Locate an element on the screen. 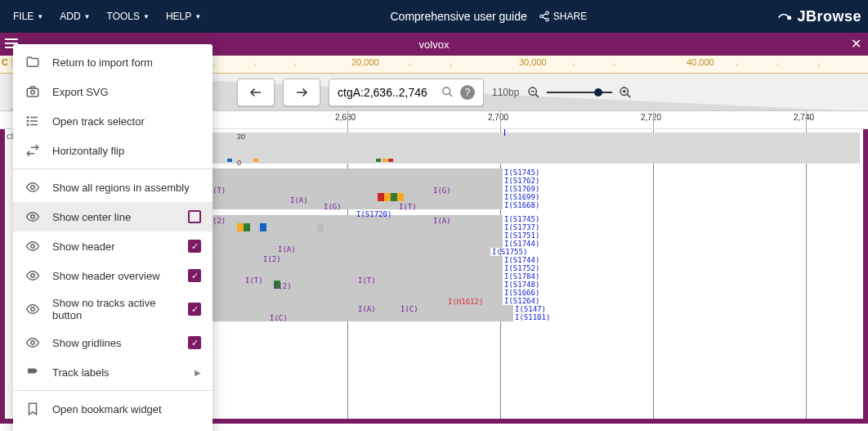 This screenshot has width=868, height=431. session-title-area: Comprehensive user guide SHARE is located at coordinates (492, 16).